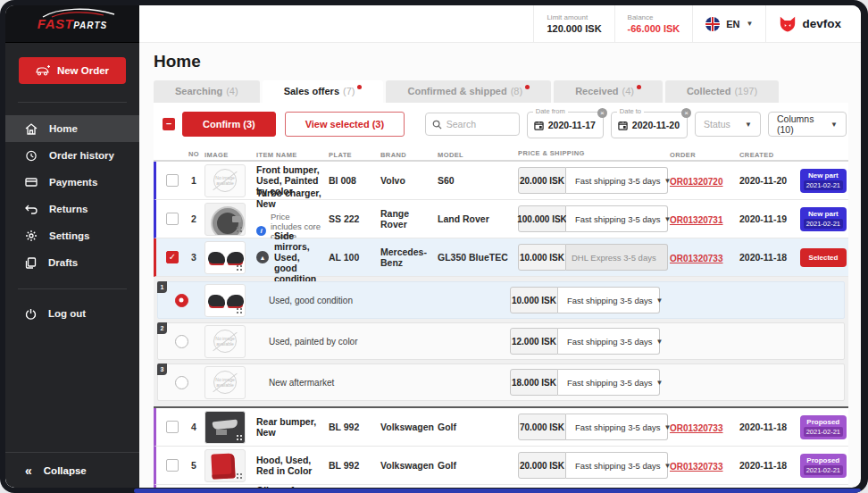 The height and width of the screenshot is (493, 868). Describe the element at coordinates (72, 263) in the screenshot. I see `sidebar-item-drafts: Drafts` at that location.